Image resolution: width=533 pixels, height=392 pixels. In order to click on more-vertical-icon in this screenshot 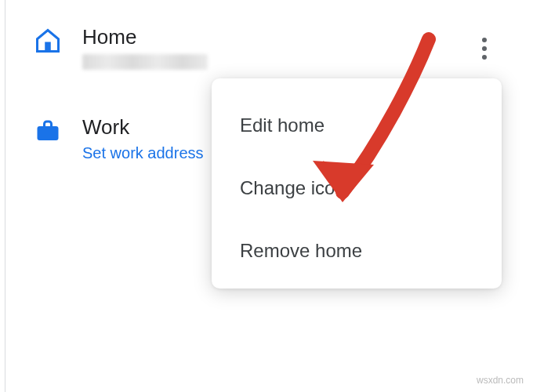, I will do `click(484, 49)`.